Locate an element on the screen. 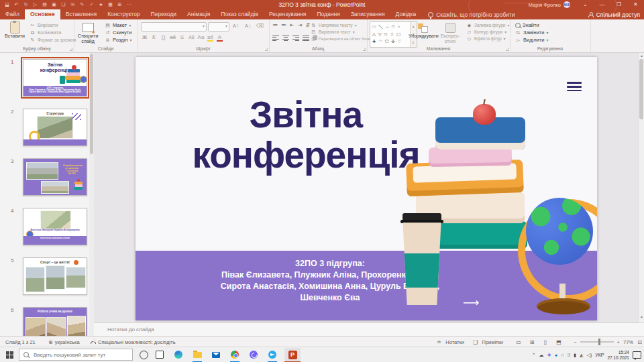 Image resolution: width=644 pixels, height=362 pixels. align-right-icon is located at coordinates (296, 38).